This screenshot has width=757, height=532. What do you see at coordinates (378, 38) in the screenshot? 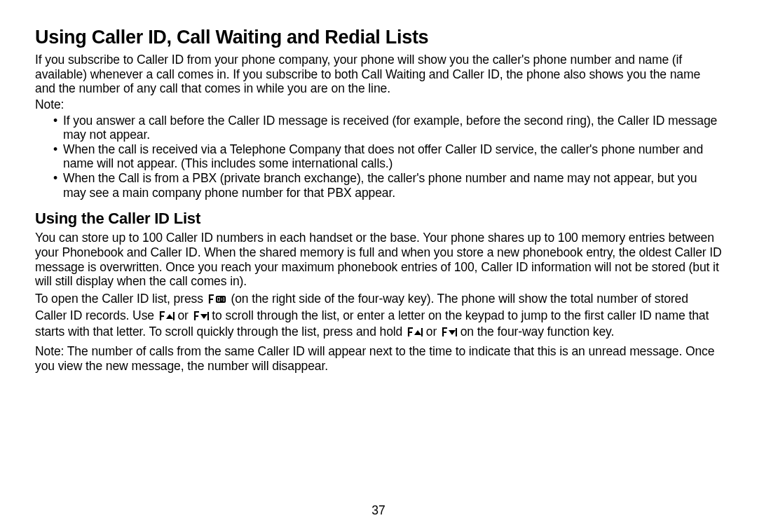
I see `page-title: Using Caller ID, Call Waiting and Redial…` at bounding box center [378, 38].